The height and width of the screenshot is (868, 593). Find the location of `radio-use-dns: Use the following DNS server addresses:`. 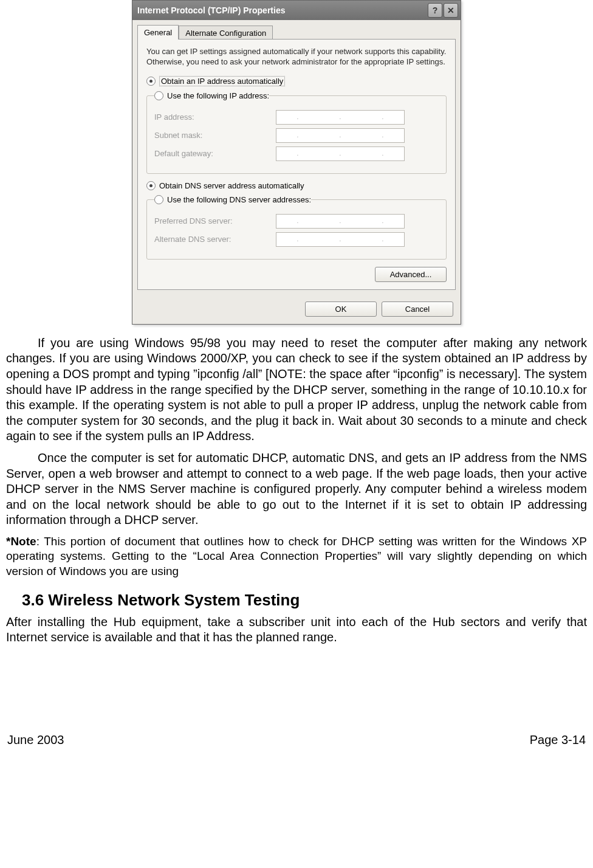

radio-use-dns: Use the following DNS server addresses: is located at coordinates (233, 199).